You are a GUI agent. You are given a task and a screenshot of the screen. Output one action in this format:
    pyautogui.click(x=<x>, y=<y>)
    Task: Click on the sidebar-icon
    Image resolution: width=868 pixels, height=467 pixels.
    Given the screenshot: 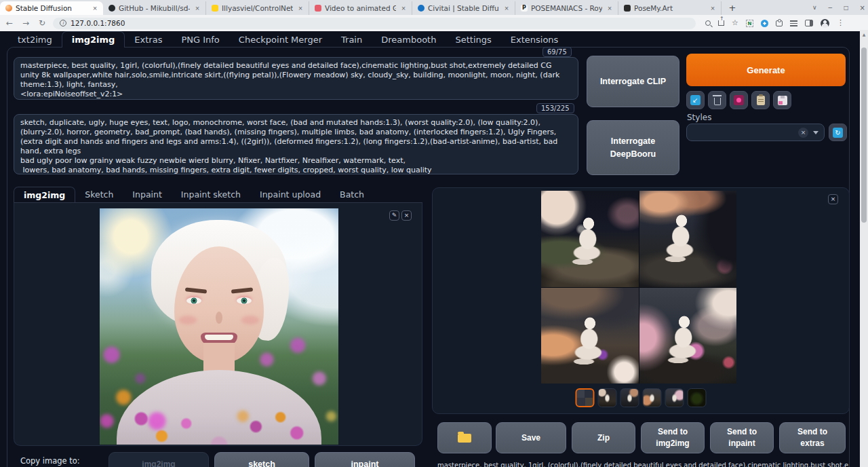 What is the action you would take?
    pyautogui.click(x=809, y=23)
    